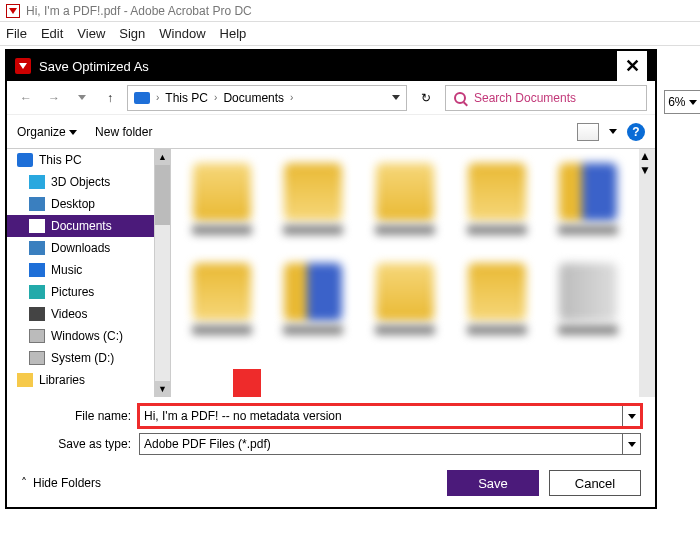 The image size is (700, 546). Describe the element at coordinates (546, 98) in the screenshot. I see `search-input: Search Documents` at that location.